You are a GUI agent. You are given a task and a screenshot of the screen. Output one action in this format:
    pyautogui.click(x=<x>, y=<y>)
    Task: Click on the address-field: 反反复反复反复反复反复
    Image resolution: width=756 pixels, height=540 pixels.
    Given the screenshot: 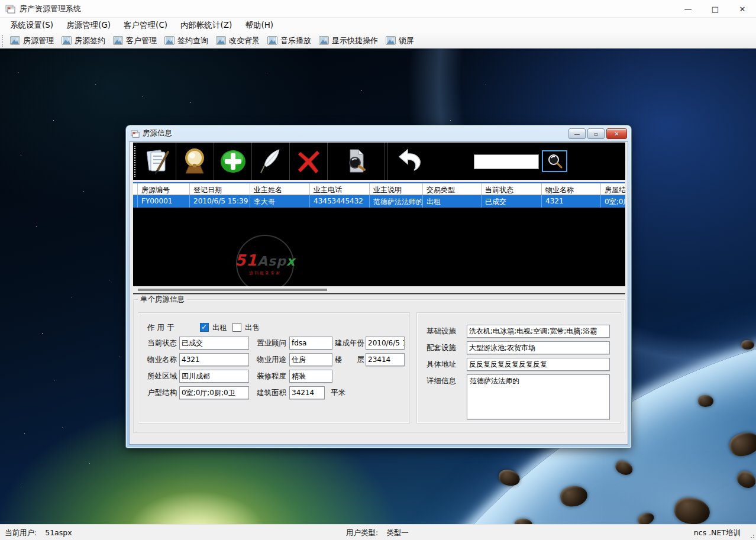 What is the action you would take?
    pyautogui.click(x=538, y=364)
    